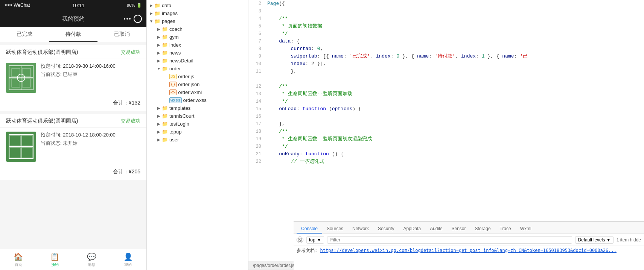 This screenshot has width=644, height=270. Describe the element at coordinates (594, 240) in the screenshot. I see `console-level-select: Default levels ▼` at that location.